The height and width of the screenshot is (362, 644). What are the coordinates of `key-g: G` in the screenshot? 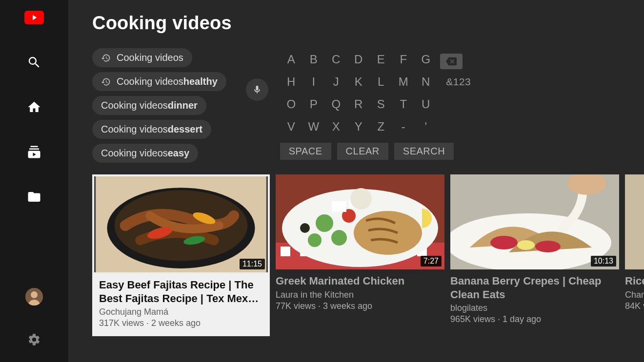 It's located at (426, 59).